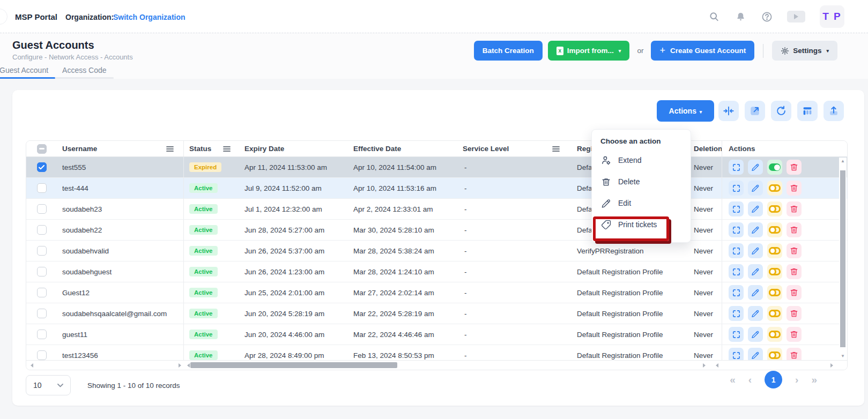 The width and height of the screenshot is (868, 419). What do you see at coordinates (508, 50) in the screenshot?
I see `batch-creation-button: Batch Creation` at bounding box center [508, 50].